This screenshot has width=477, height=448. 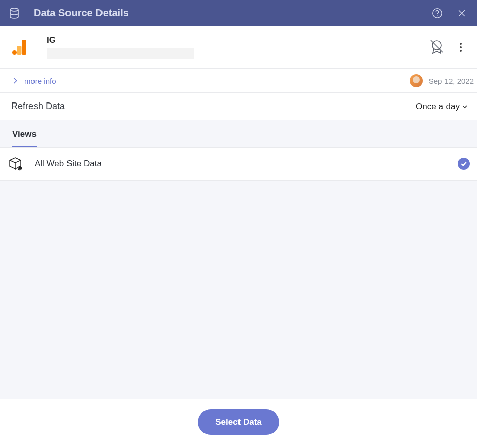 I want to click on tab-views: Views, so click(x=24, y=138).